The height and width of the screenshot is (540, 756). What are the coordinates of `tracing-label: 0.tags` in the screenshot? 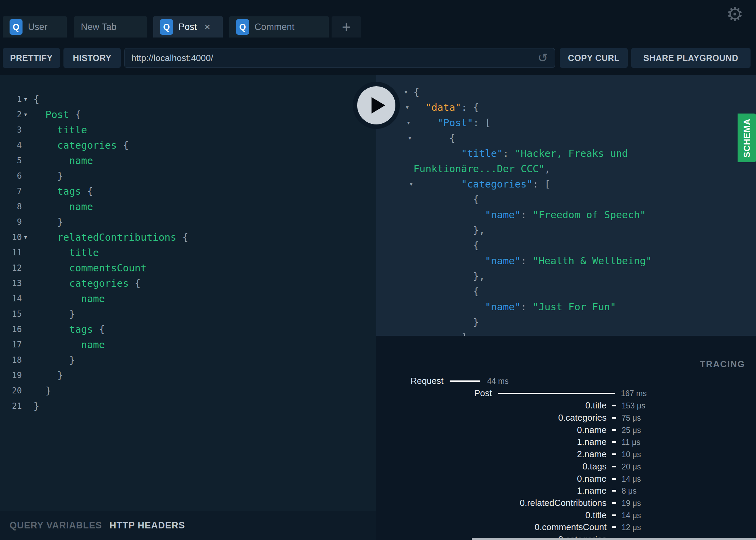 It's located at (594, 466).